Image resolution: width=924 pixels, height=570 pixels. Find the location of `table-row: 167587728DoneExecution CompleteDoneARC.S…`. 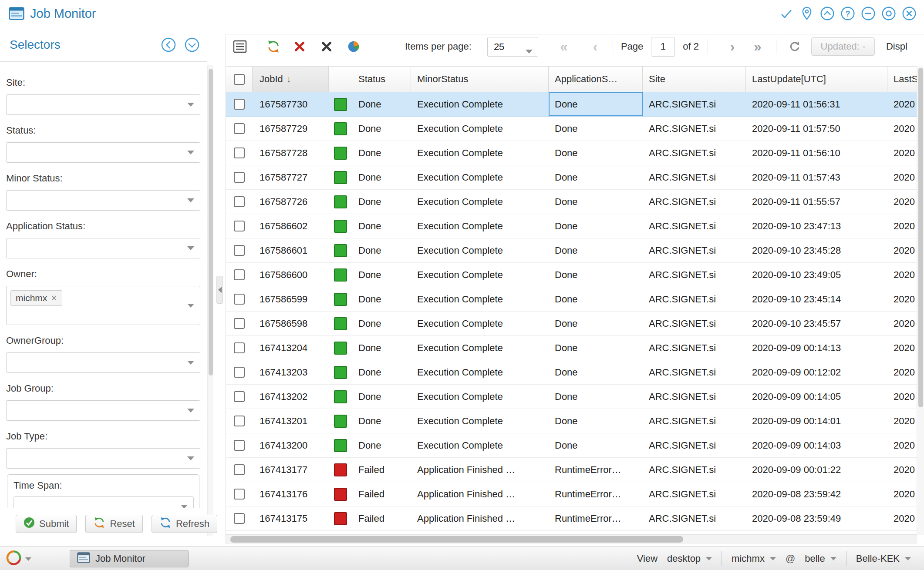

table-row: 167587728DoneExecution CompleteDoneARC.S… is located at coordinates (571, 153).